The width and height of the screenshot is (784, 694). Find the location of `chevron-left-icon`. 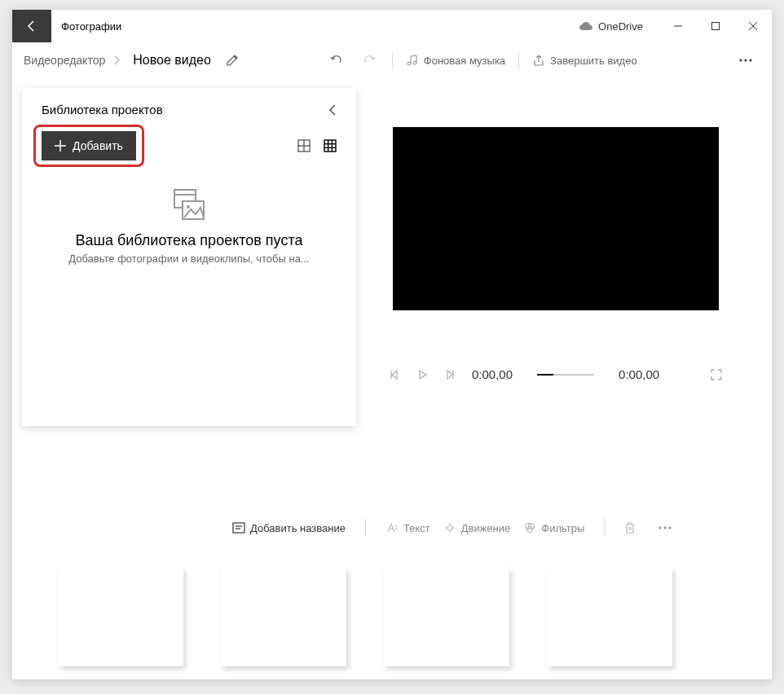

chevron-left-icon is located at coordinates (333, 110).